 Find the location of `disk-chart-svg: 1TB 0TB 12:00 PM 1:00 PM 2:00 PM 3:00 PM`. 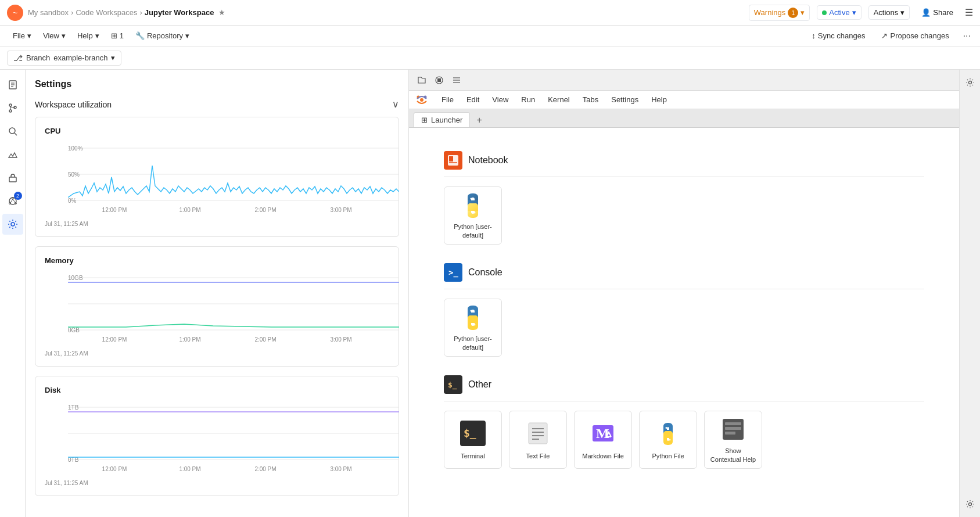

disk-chart-svg: 1TB 0TB 12:00 PM 1:00 PM 2:00 PM 3:00 PM is located at coordinates (234, 439).